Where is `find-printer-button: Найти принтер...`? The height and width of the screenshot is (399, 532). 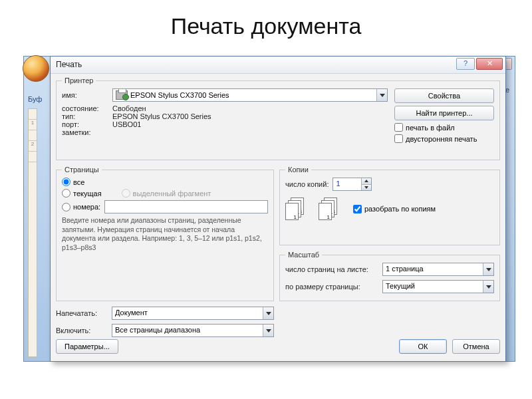
find-printer-button: Найти принтер... is located at coordinates (444, 113).